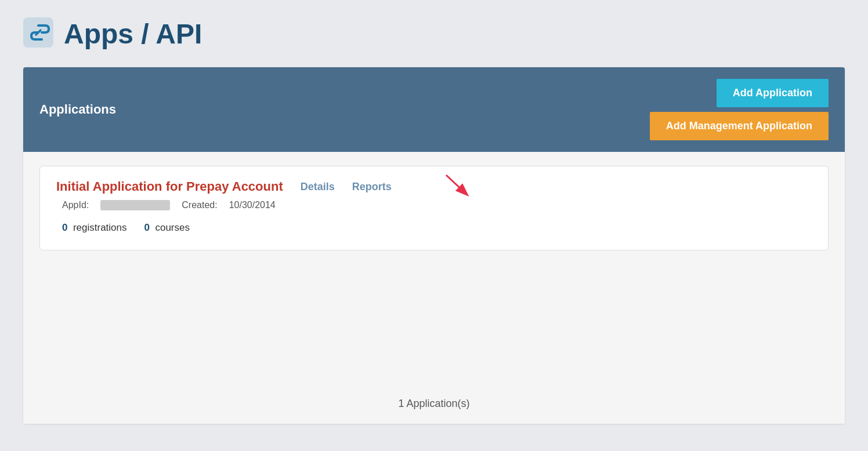 The width and height of the screenshot is (868, 451). What do you see at coordinates (78, 110) in the screenshot?
I see `card-header-title: Applications` at bounding box center [78, 110].